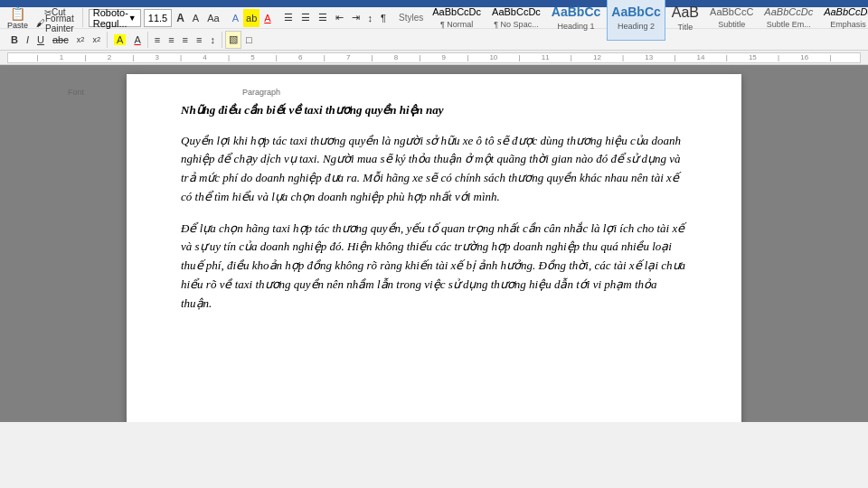 The width and height of the screenshot is (868, 488). Describe the element at coordinates (148, 40) in the screenshot. I see `tb-sep7` at that location.